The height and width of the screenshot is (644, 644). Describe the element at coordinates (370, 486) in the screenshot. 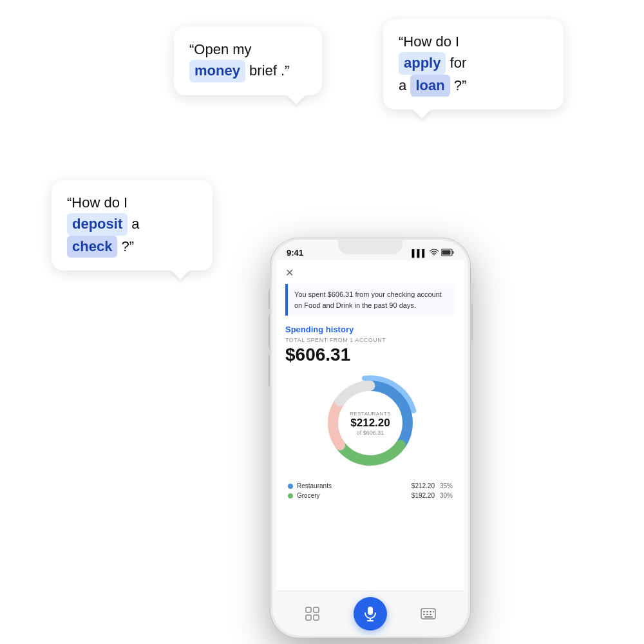

I see `legend-row-restaurants: Restaurants $212.20 35%` at that location.